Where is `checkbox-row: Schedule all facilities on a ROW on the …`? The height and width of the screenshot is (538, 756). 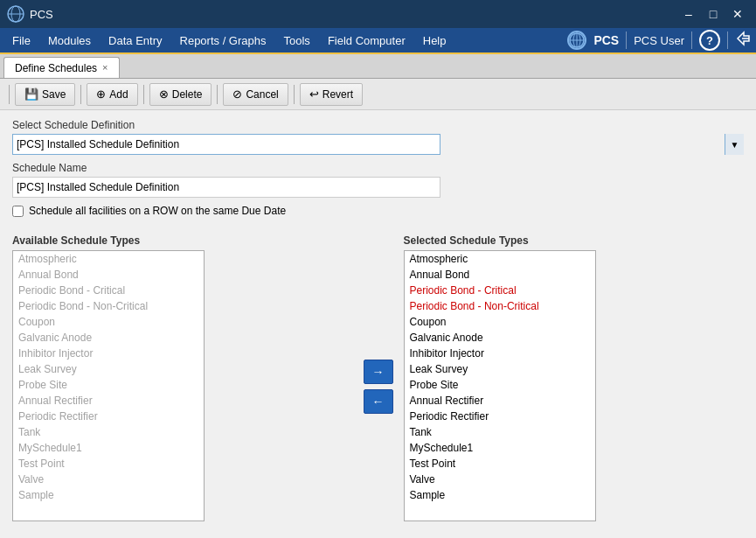 checkbox-row: Schedule all facilities on a ROW on the … is located at coordinates (378, 211).